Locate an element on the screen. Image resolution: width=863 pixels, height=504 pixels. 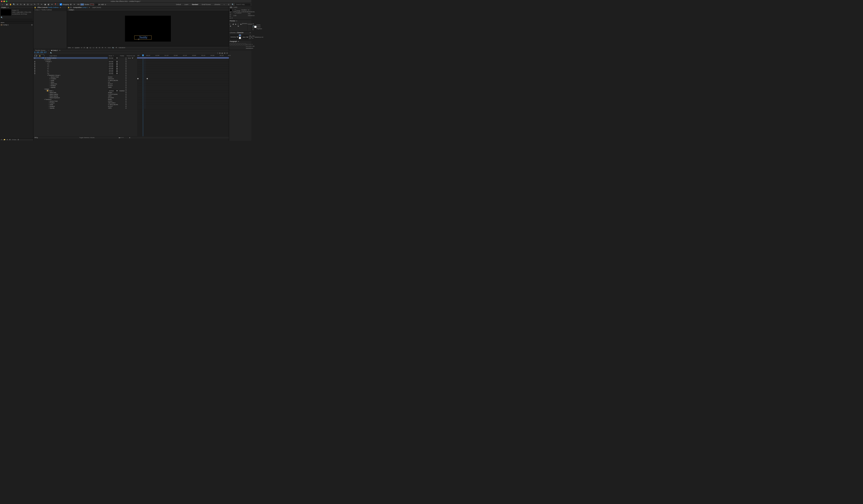
channel-icon: ⚙ is located at coordinates (102, 48).